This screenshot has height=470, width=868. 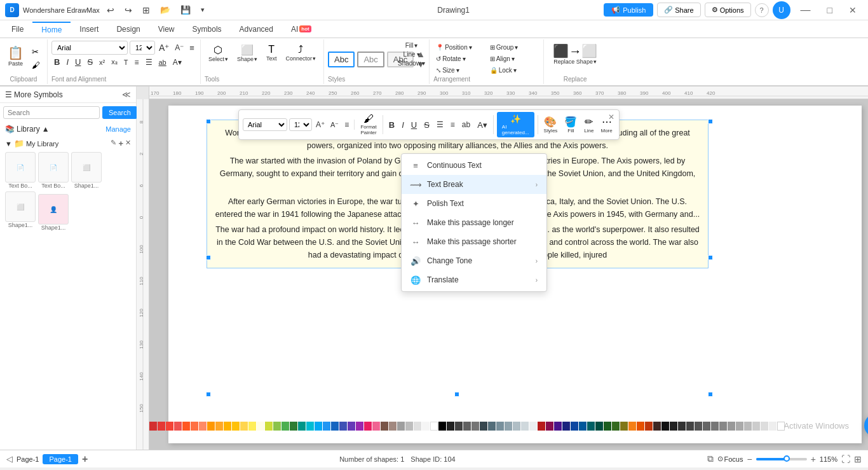 What do you see at coordinates (126, 62) in the screenshot?
I see `text-style-btn: T` at bounding box center [126, 62].